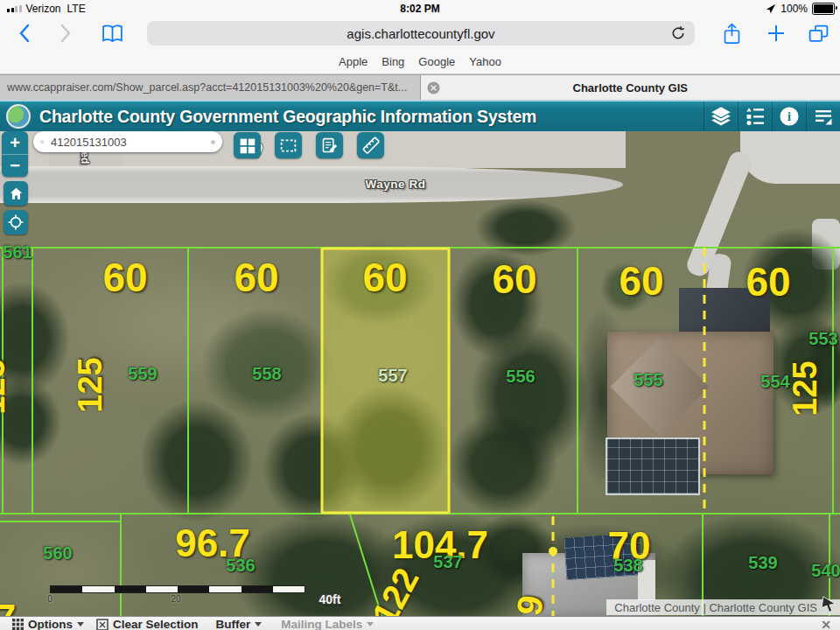  I want to click on boundary-vertex-dot, so click(553, 551).